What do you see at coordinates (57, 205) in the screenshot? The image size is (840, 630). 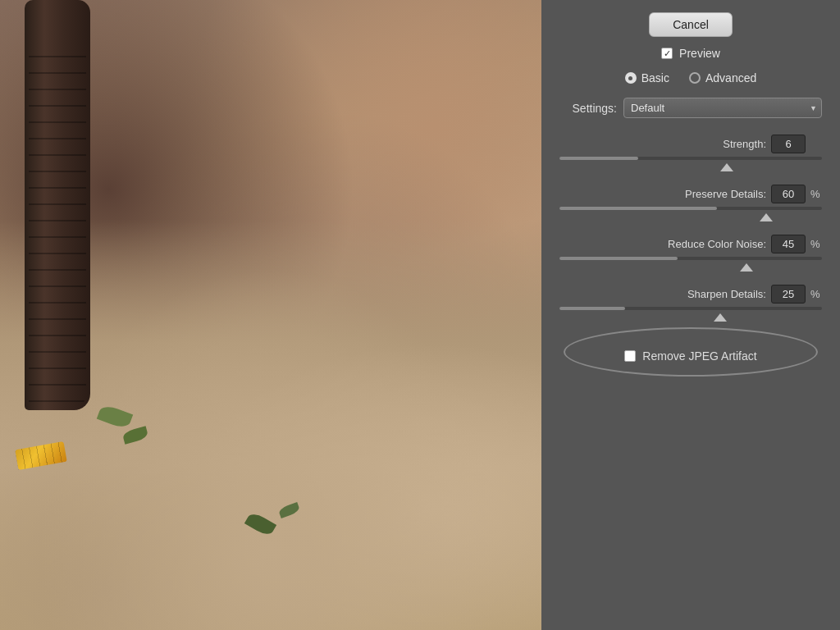 I see `tree-trunk` at bounding box center [57, 205].